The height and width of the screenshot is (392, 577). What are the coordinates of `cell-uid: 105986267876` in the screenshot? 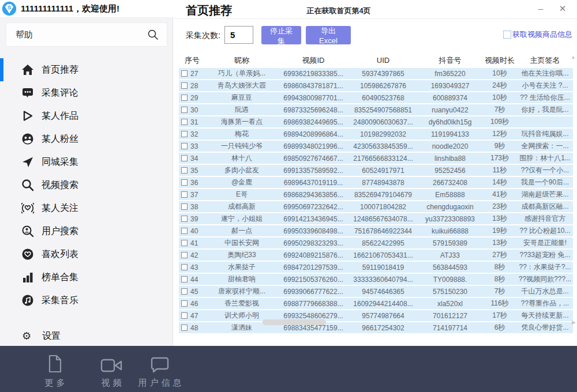 It's located at (383, 86).